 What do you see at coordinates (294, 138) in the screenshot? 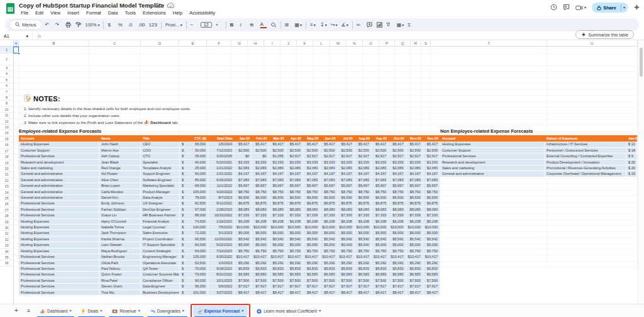
I see `header-cell-month: Apr-25` at bounding box center [294, 138].